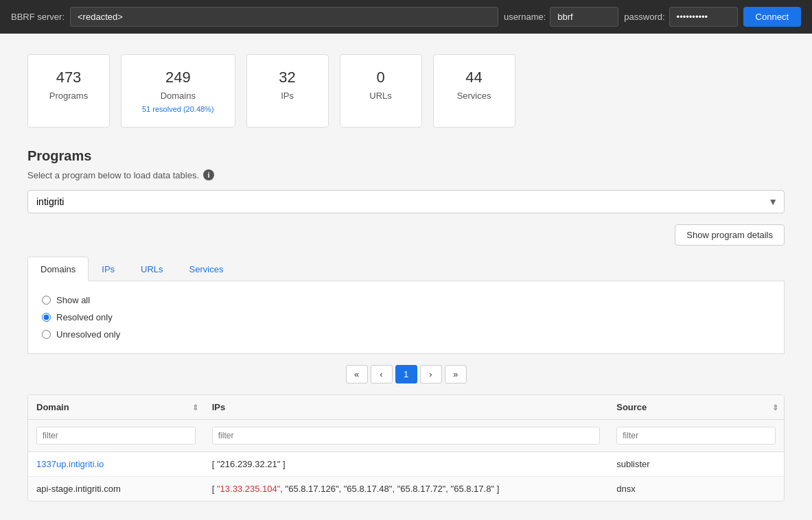  What do you see at coordinates (381, 96) in the screenshot?
I see `stat-label-urls: URLs` at bounding box center [381, 96].